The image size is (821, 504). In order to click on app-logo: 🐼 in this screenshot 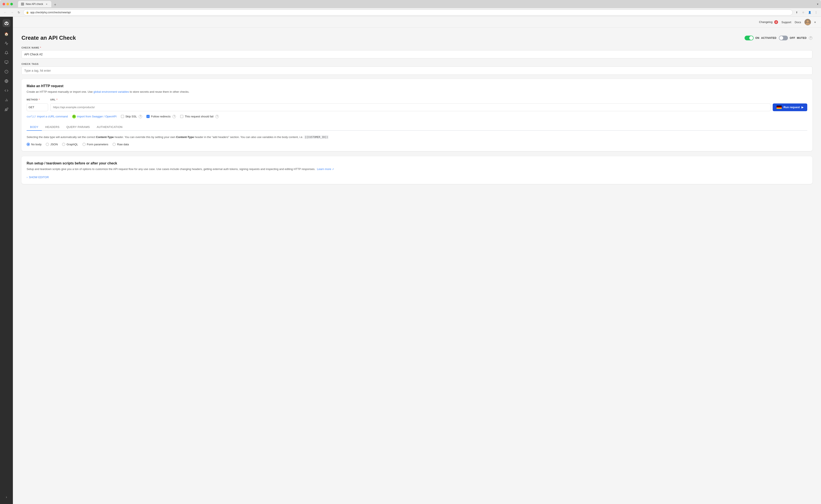, I will do `click(7, 23)`.